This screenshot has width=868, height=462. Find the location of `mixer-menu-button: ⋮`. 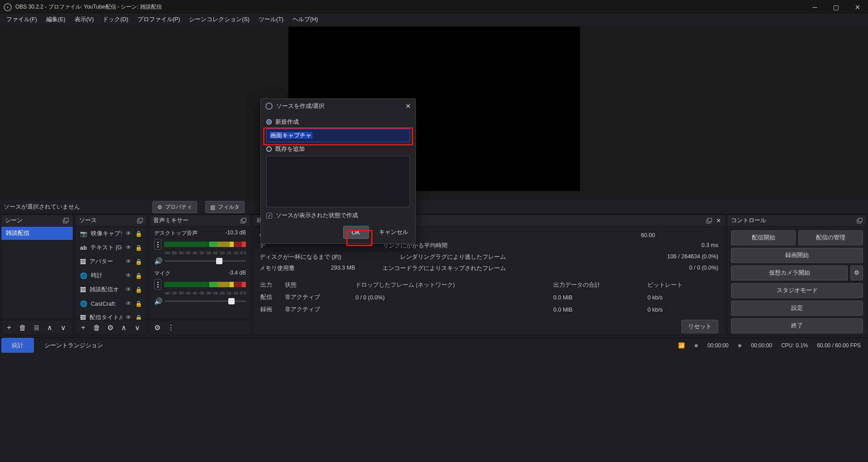

mixer-menu-button: ⋮ is located at coordinates (171, 328).